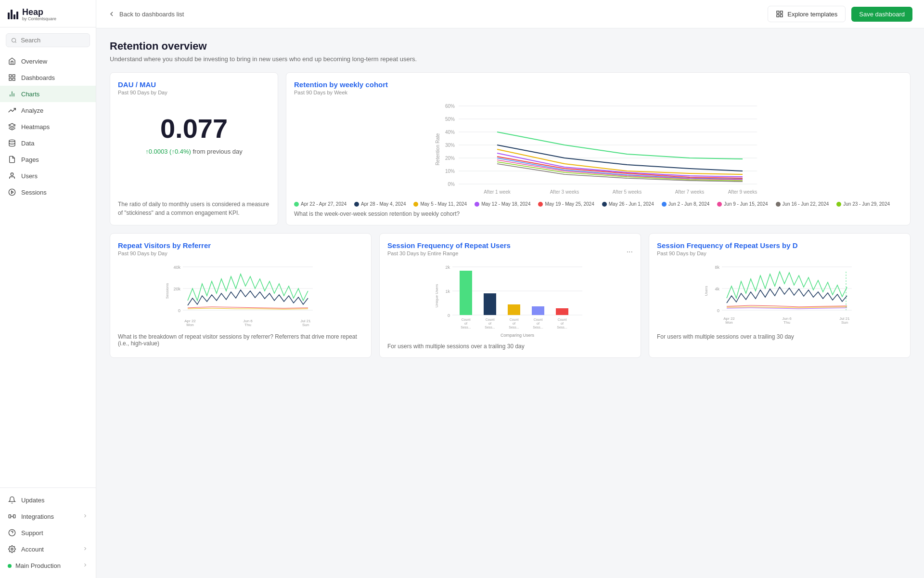 This screenshot has width=924, height=578. What do you see at coordinates (706, 291) in the screenshot?
I see `svg-text: Users` at bounding box center [706, 291].